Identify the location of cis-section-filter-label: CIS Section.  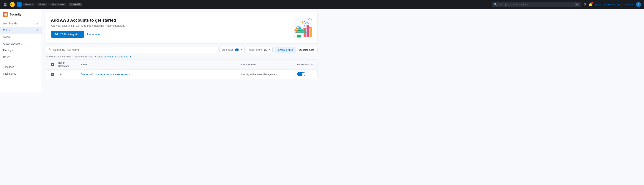
(228, 50).